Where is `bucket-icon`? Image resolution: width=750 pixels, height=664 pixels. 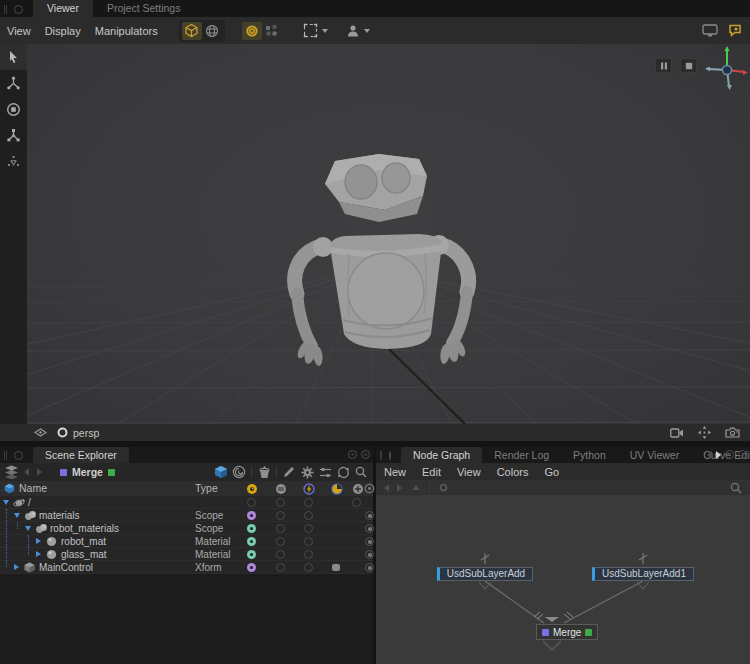 bucket-icon is located at coordinates (264, 472).